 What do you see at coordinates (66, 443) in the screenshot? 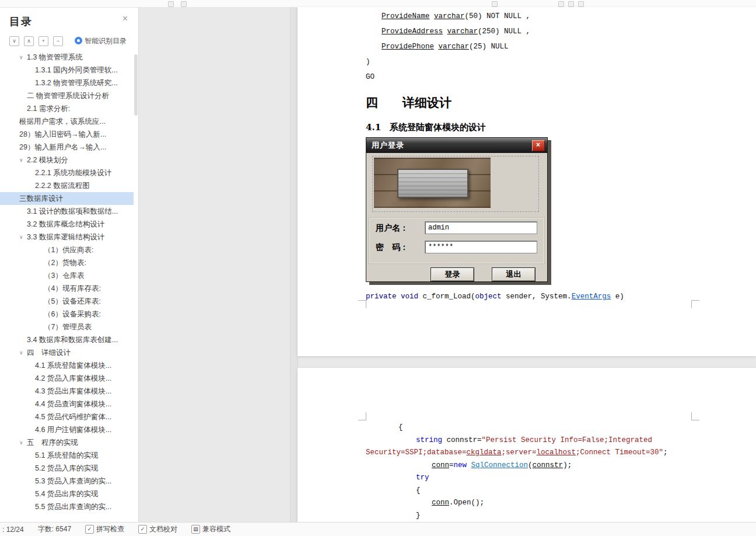
I see `toc-item: ∨五 程序的实现` at bounding box center [66, 443].